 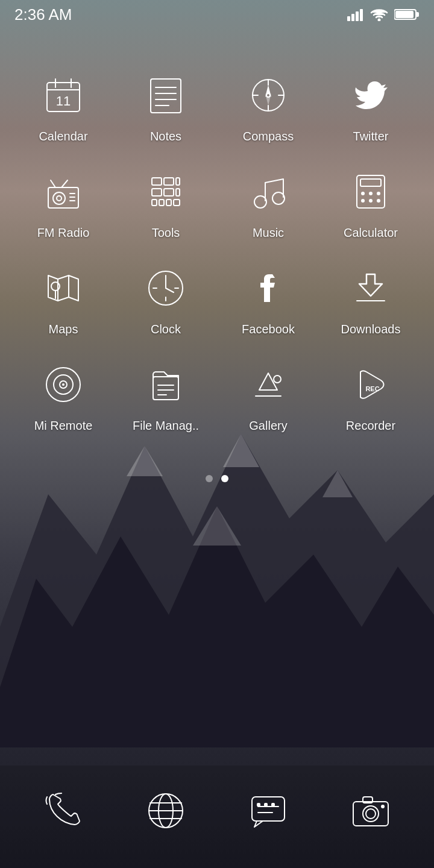 What do you see at coordinates (383, 14) in the screenshot?
I see `status-icons` at bounding box center [383, 14].